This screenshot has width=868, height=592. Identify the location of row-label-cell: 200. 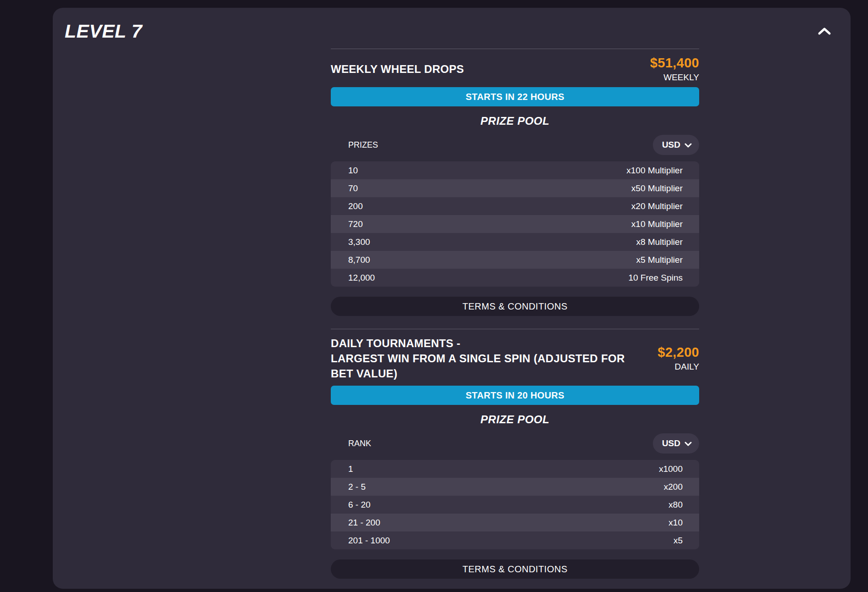
(356, 206).